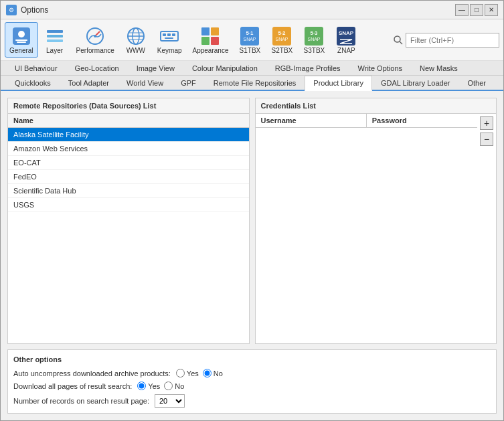  I want to click on other-options-title: Other options, so click(252, 359).